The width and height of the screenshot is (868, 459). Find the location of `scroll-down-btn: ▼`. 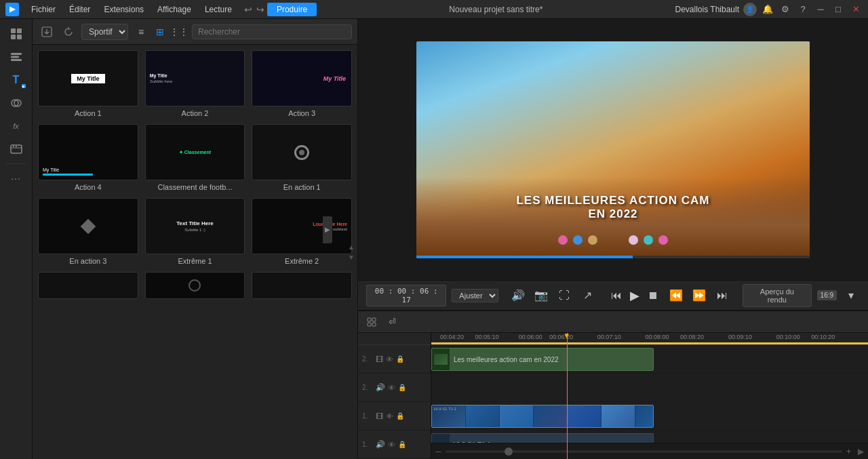

scroll-down-btn: ▼ is located at coordinates (351, 258).